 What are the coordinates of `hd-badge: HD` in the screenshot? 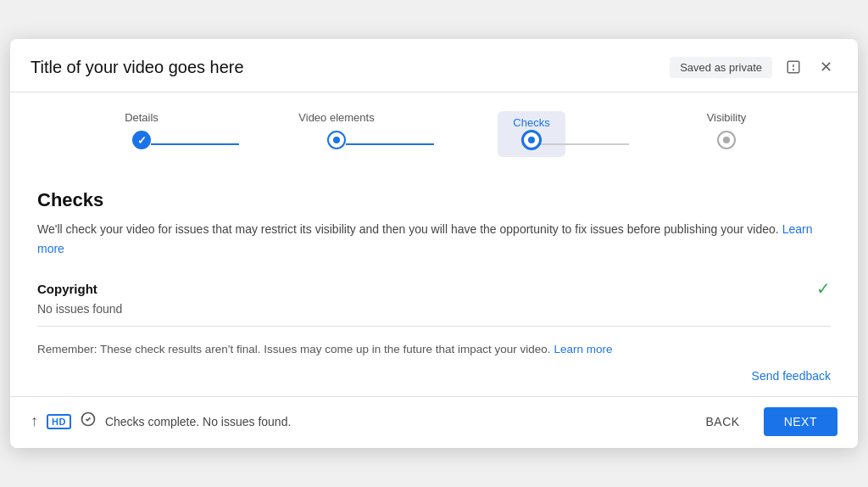 It's located at (59, 422).